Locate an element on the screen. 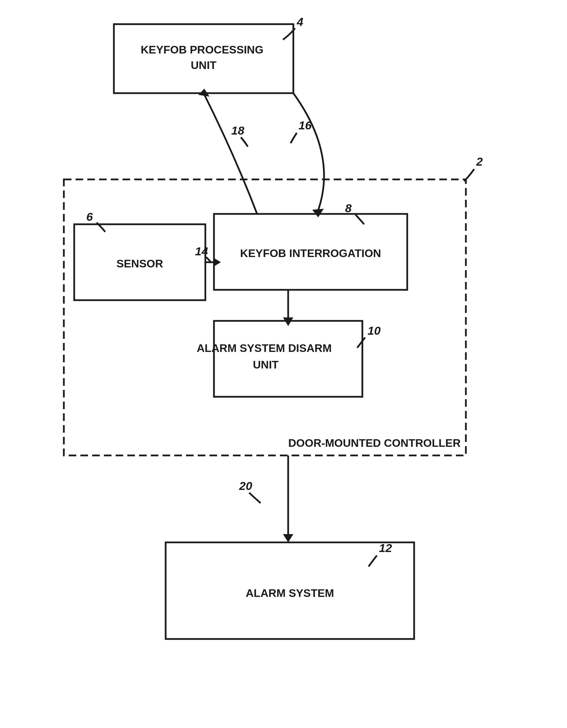  arrow14-head is located at coordinates (217, 262).